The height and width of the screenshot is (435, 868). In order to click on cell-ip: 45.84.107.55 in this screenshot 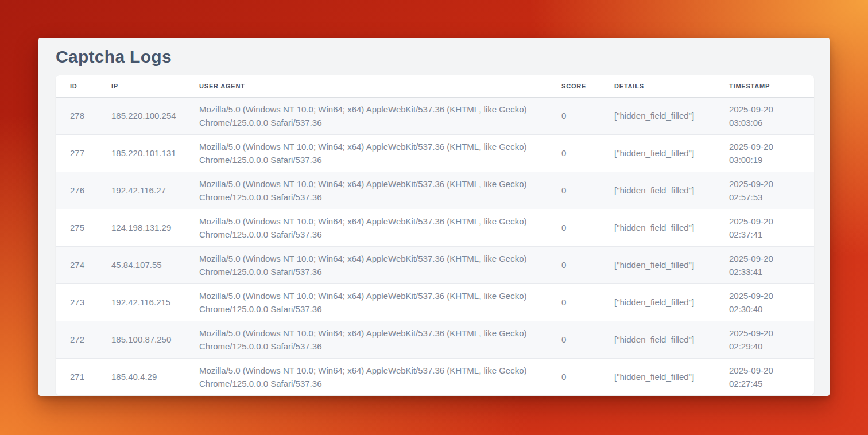, I will do `click(155, 265)`.